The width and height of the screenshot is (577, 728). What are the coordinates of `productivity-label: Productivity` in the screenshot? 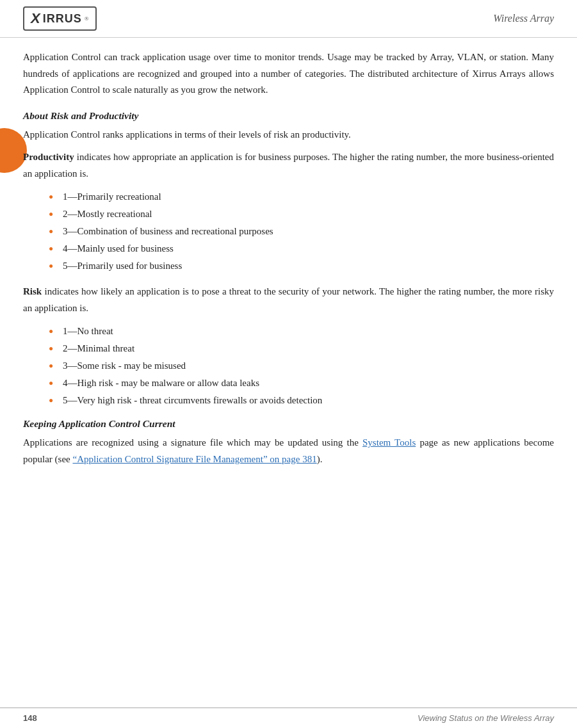 It's located at (49, 157).